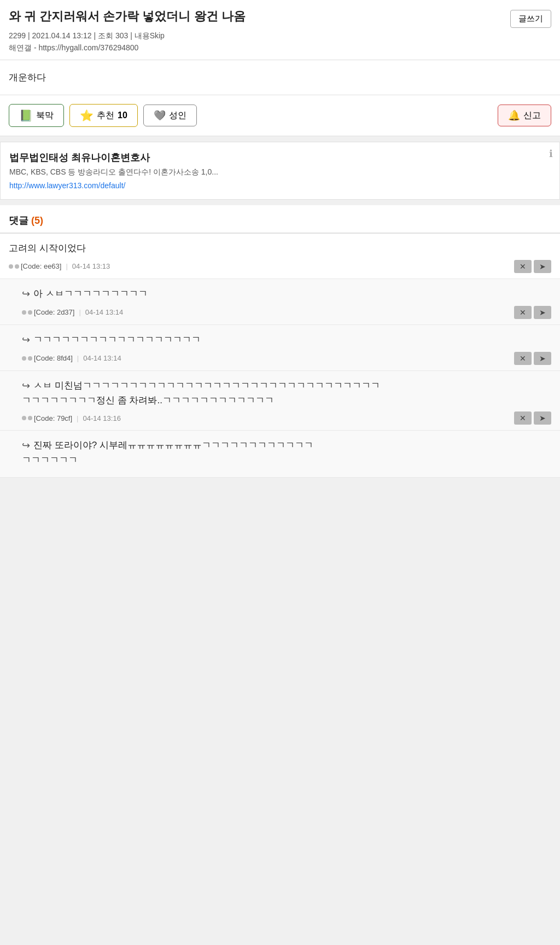 Image resolution: width=560 pixels, height=945 pixels. What do you see at coordinates (35, 266) in the screenshot?
I see `comment-user: [Code: ee63]` at bounding box center [35, 266].